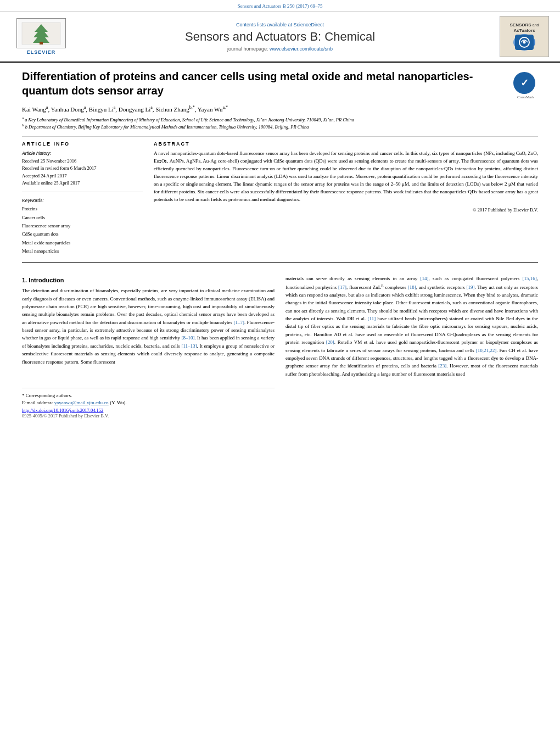 This screenshot has width=560, height=742. Describe the element at coordinates (486, 350) in the screenshot. I see `cite-10-21-22: [10,21,22]` at that location.